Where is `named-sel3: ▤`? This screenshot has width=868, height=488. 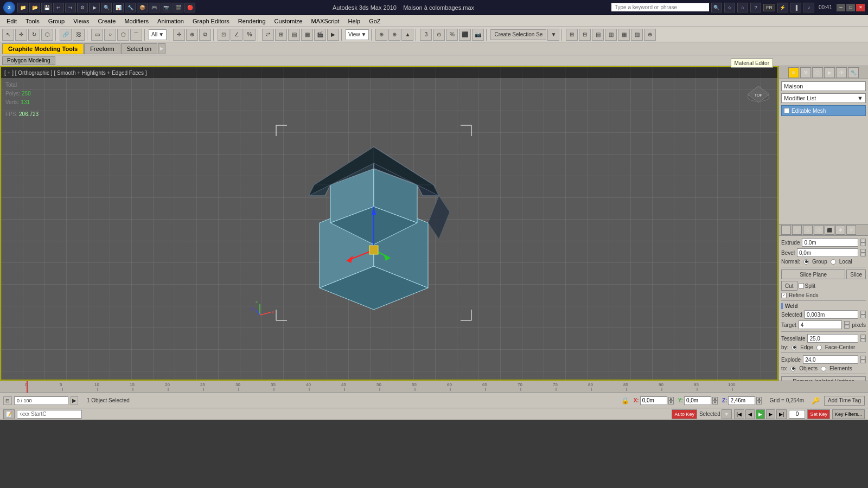
named-sel3: ▤ is located at coordinates (598, 35).